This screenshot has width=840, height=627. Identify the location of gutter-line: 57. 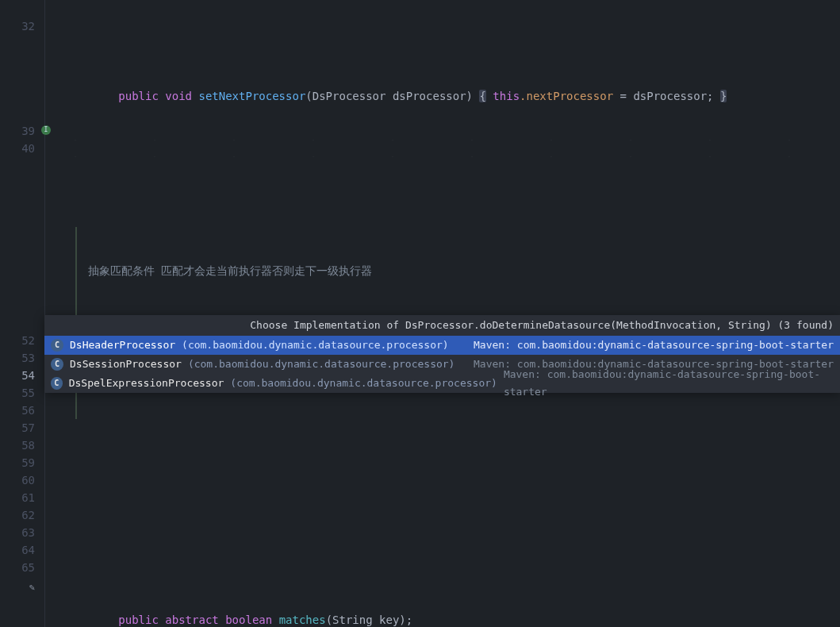
(17, 428).